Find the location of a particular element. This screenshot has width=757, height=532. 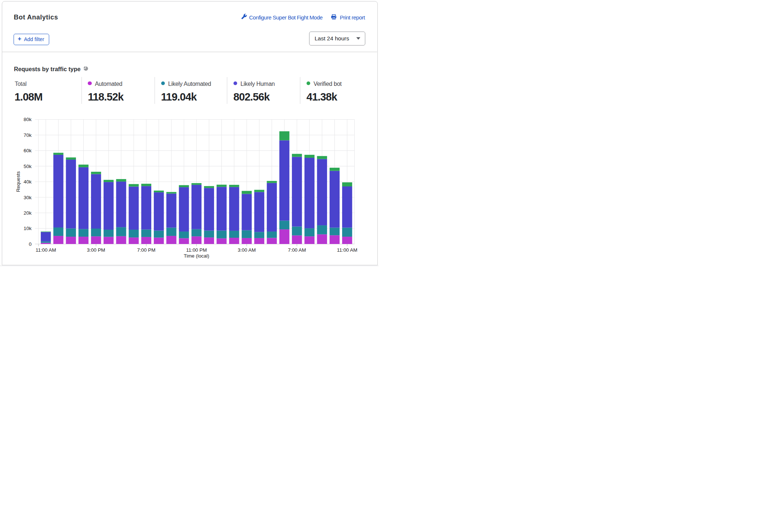

svg-text: 70k is located at coordinates (28, 135).